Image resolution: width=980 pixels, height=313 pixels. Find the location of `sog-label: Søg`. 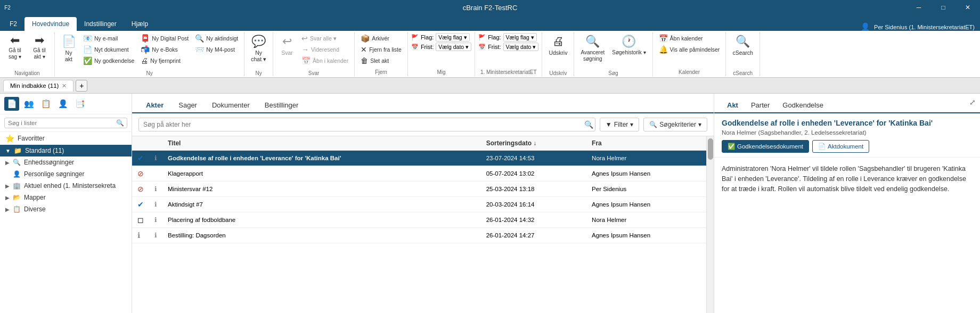

sog-label: Søg is located at coordinates (613, 72).